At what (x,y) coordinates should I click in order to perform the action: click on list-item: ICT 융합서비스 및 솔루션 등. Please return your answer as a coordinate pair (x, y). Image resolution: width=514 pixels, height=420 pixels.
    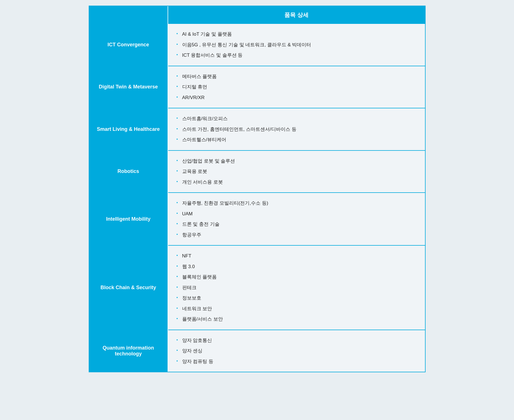
    Looking at the image, I should click on (296, 55).